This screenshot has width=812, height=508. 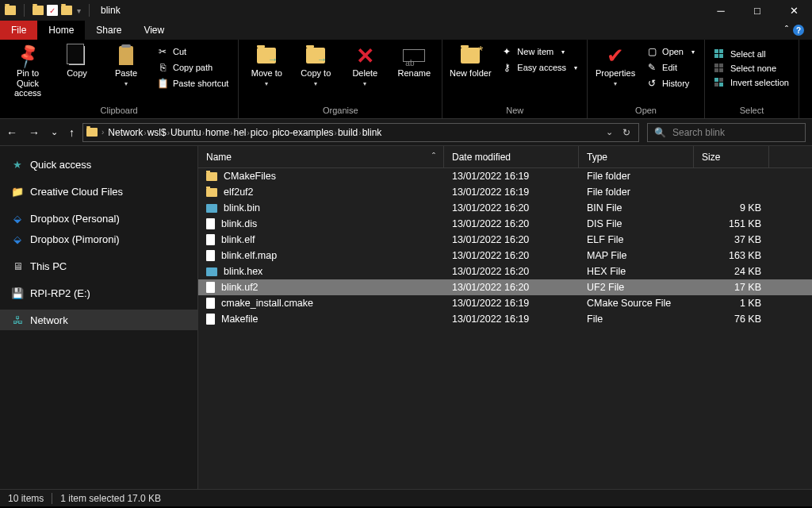 I want to click on sidebar-item: 🖧Network, so click(x=98, y=320).